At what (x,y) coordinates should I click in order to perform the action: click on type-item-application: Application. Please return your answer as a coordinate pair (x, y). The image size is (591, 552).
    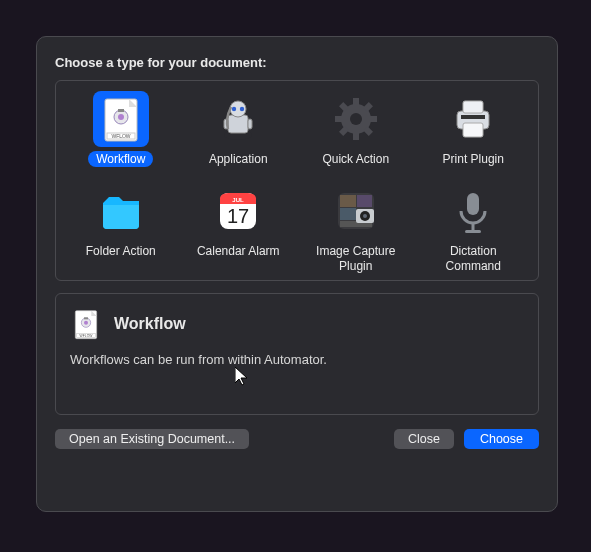
    Looking at the image, I should click on (239, 129).